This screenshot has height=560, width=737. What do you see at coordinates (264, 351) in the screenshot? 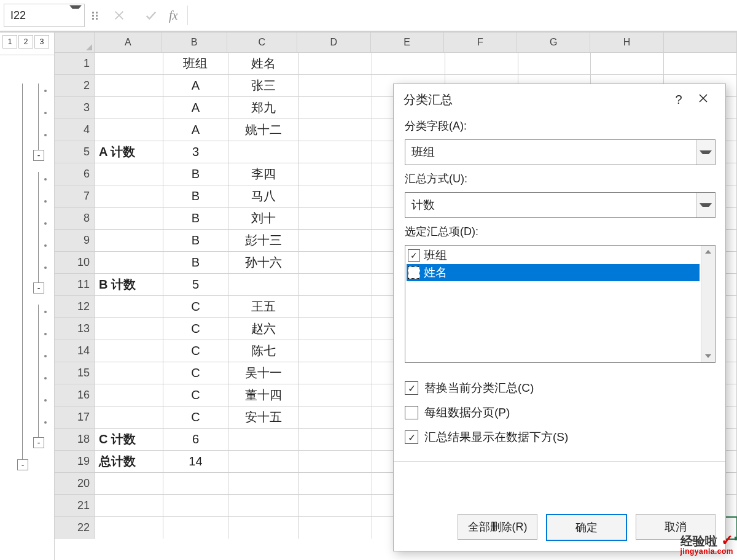
I see `cell: 陈七` at bounding box center [264, 351].